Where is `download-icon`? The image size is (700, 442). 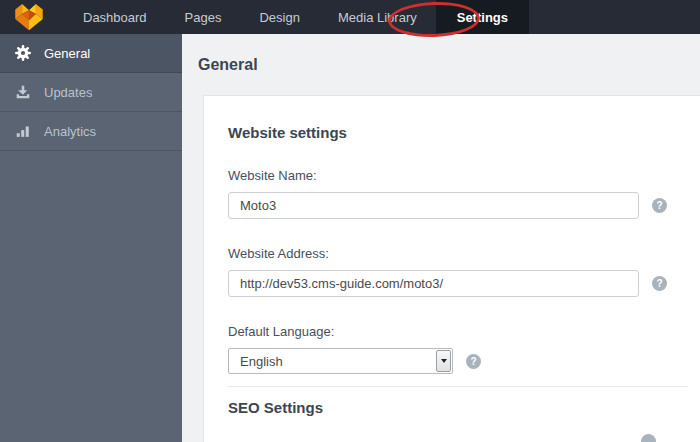 download-icon is located at coordinates (23, 92).